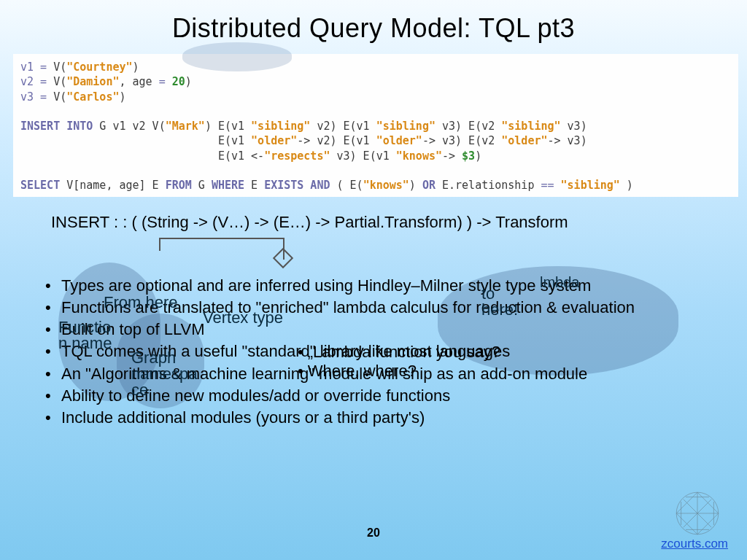 The image size is (747, 560). Describe the element at coordinates (694, 544) in the screenshot. I see `footer-link: zcourts.com` at that location.